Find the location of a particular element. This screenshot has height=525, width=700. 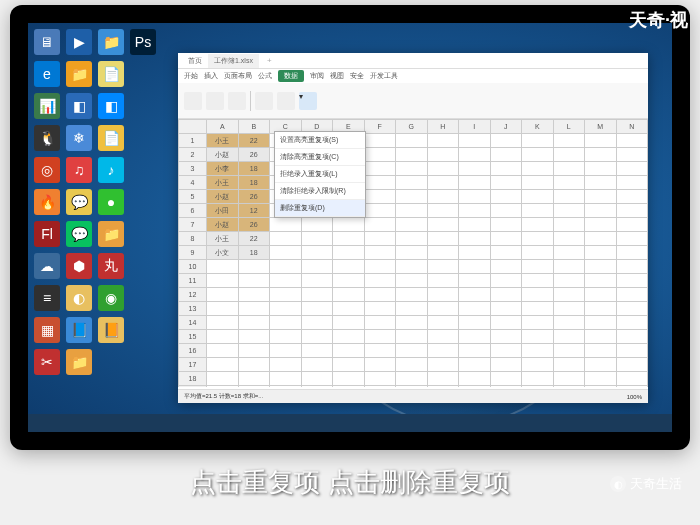

ribbon-tab: 公式 is located at coordinates (265, 76).